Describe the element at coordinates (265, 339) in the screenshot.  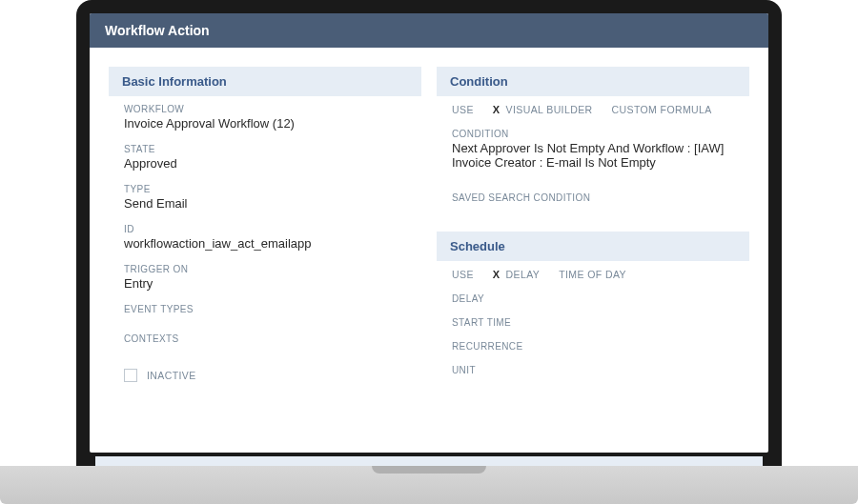
I see `contexts-field: CONTEXTS` at that location.